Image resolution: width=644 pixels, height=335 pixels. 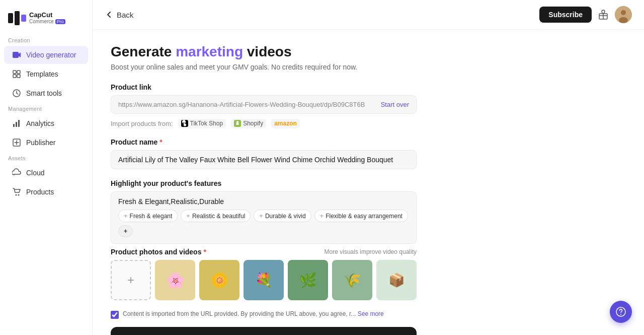 What do you see at coordinates (40, 192) in the screenshot?
I see `sidebar-item-label: Products` at bounding box center [40, 192].